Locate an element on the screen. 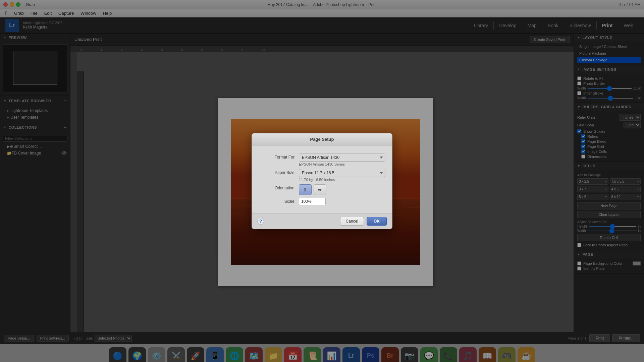 The height and width of the screenshot is (362, 644). ok-button: OK is located at coordinates (377, 221).